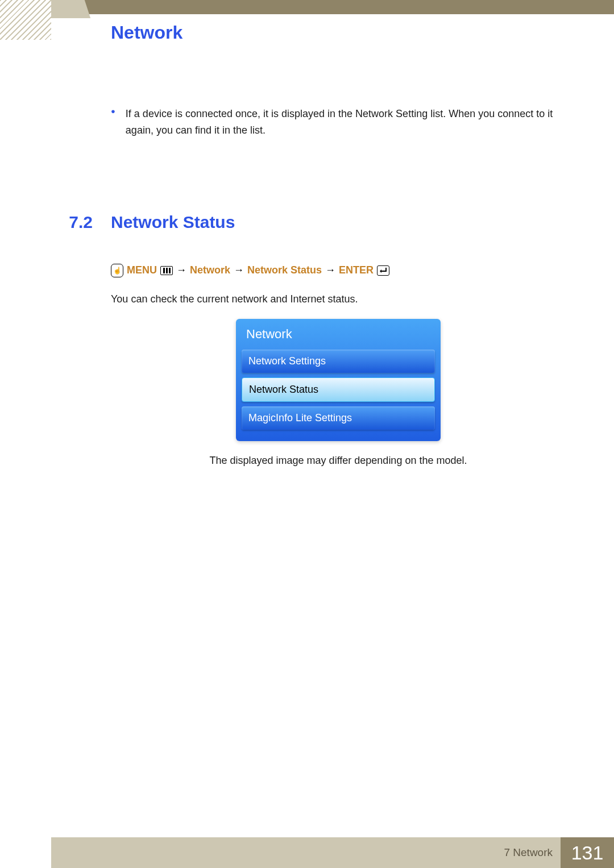 The image size is (614, 868). Describe the element at coordinates (338, 390) in the screenshot. I see `osd-item: Network Status` at that location.